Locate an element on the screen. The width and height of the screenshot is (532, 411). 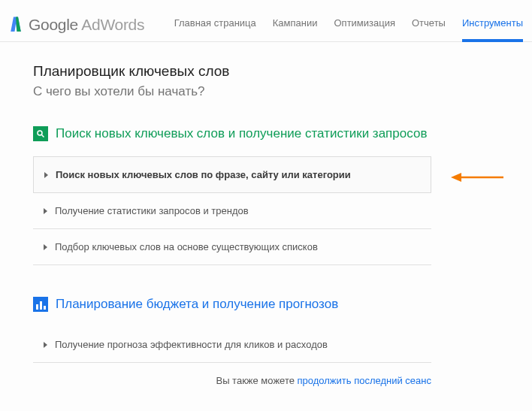
footer-note: Вы также можете продолжить последний сеа… is located at coordinates (232, 374).